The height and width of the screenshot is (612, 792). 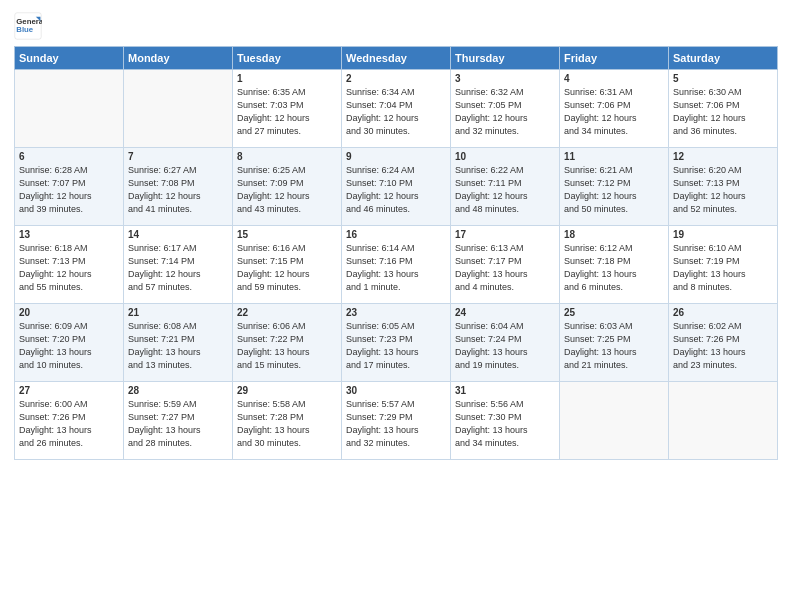 I want to click on day-number: 9, so click(x=396, y=156).